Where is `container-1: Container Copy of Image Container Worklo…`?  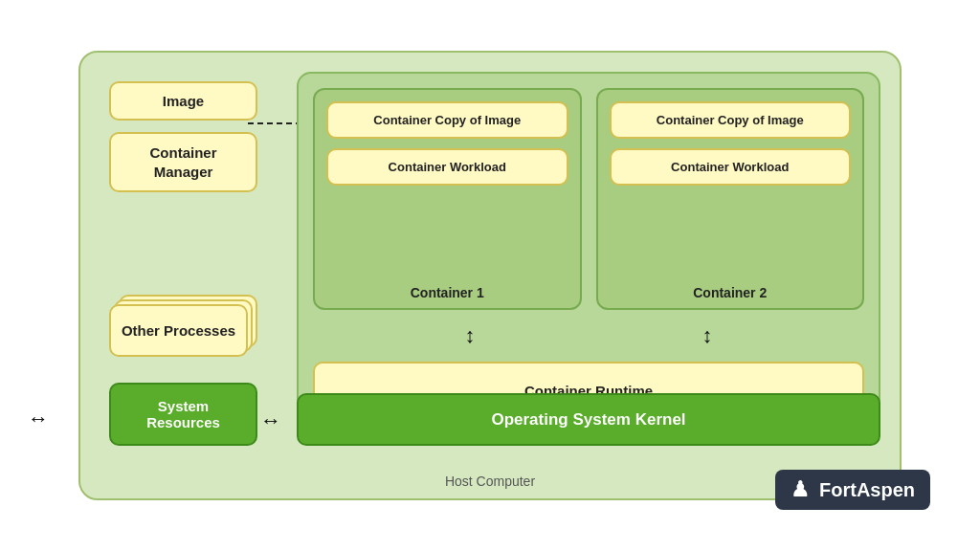
container-1: Container Copy of Image Container Worklo… is located at coordinates (448, 199).